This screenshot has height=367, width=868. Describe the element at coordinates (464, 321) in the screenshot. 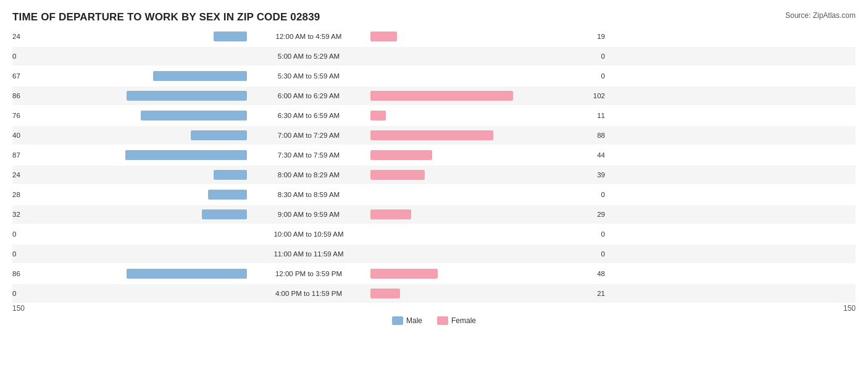

I see `legend-female-label: Female` at that location.